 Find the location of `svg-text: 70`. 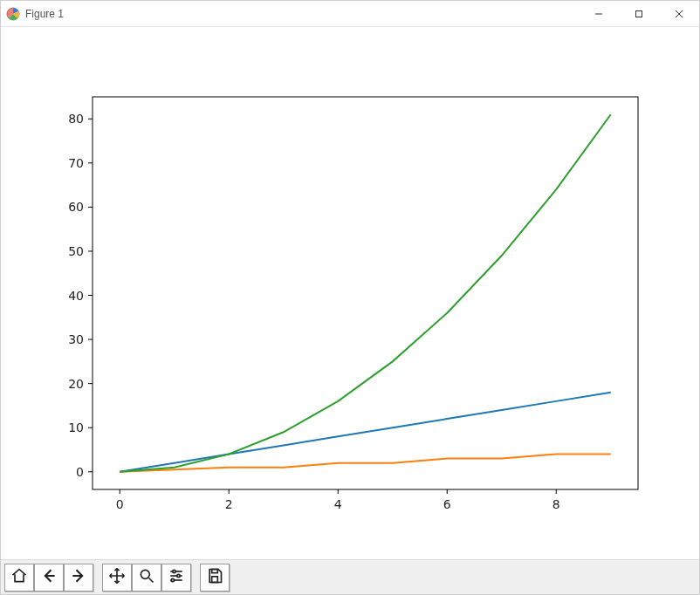

svg-text: 70 is located at coordinates (76, 163).